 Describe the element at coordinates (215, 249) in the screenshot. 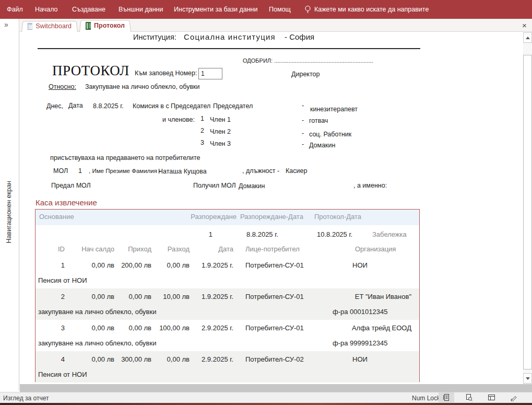

I see `col-date: Дата` at that location.